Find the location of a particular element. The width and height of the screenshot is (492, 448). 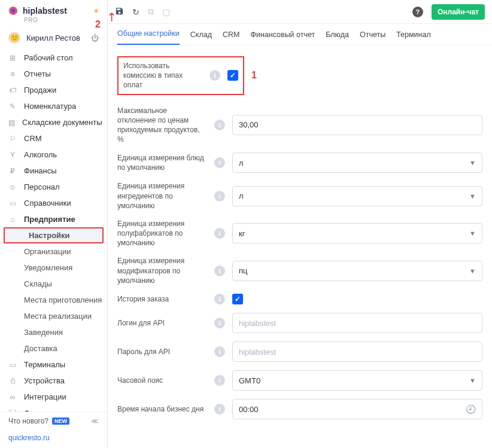

sidebar-item-13: Уведомления is located at coordinates (54, 268).